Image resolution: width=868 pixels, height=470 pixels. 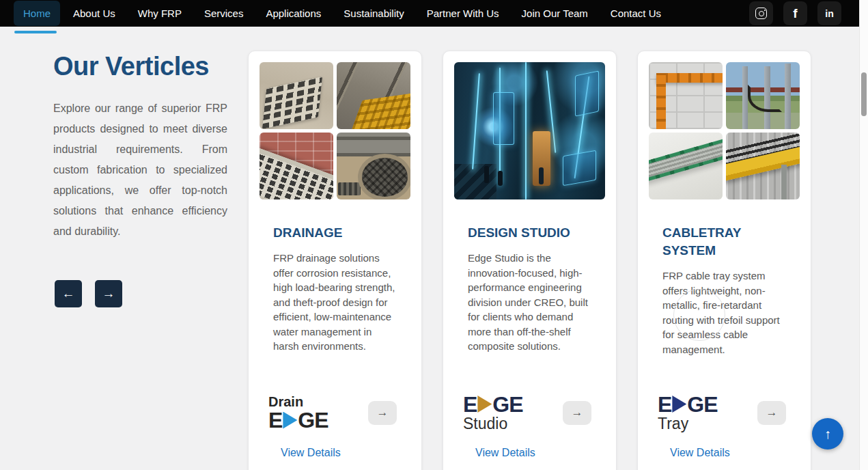 What do you see at coordinates (686, 166) in the screenshot?
I see `cabletray-photo-green-tray` at bounding box center [686, 166].